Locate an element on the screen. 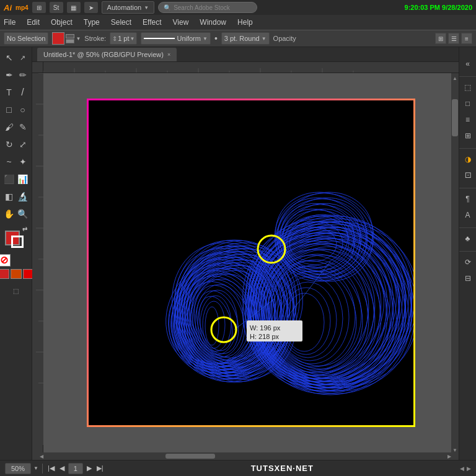  selection-tool: ↖ is located at coordinates (9, 58).